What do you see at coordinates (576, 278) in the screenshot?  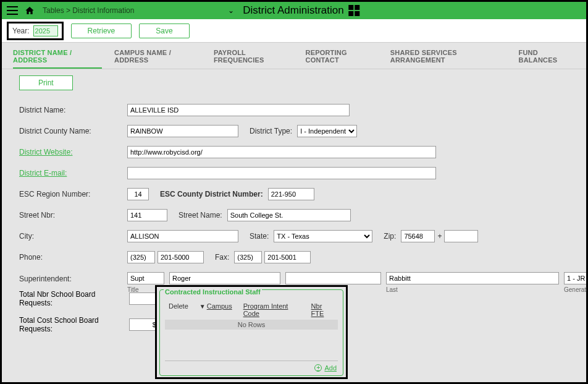 I see `sup-generation-select: 1 - JR` at bounding box center [576, 278].